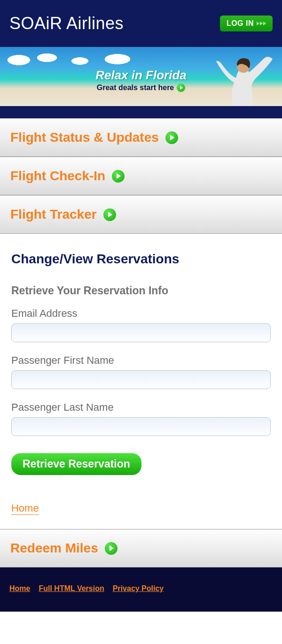 The image size is (282, 644). Describe the element at coordinates (76, 464) in the screenshot. I see `retrieve-reservation-button: Retrieve Reservation` at that location.